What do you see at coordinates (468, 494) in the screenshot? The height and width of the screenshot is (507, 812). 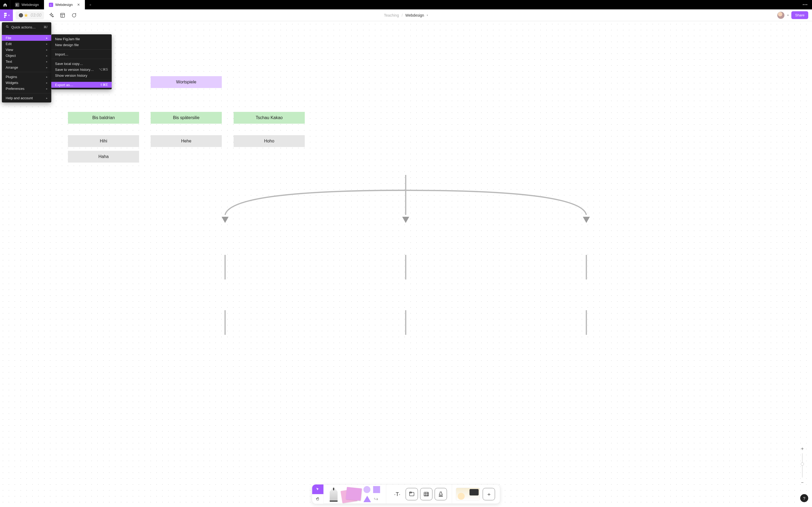 I see `templates-button` at bounding box center [468, 494].